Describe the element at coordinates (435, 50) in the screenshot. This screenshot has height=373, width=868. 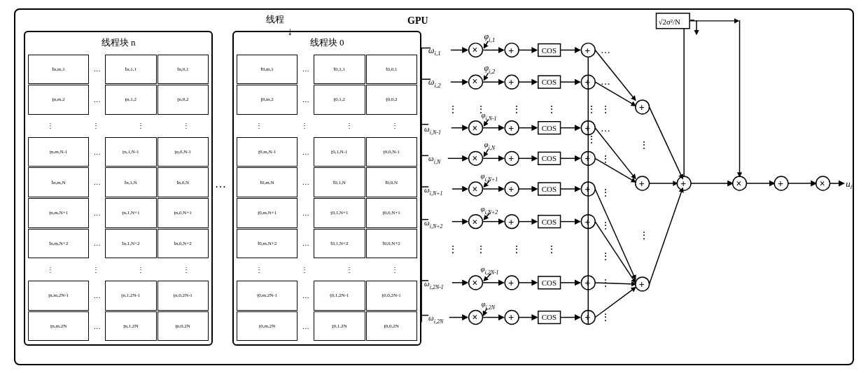
I see `svg-text: ωi,1` at that location.